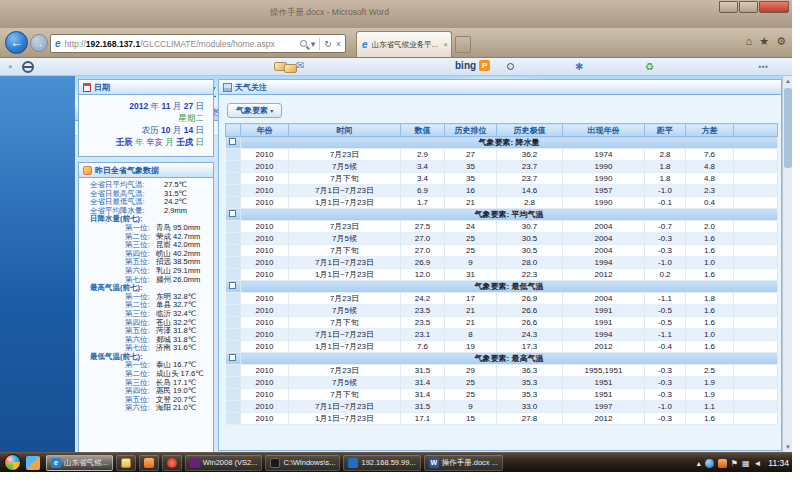  Describe the element at coordinates (314, 44) in the screenshot. I see `search-dropdown-icon: ▾` at that location.